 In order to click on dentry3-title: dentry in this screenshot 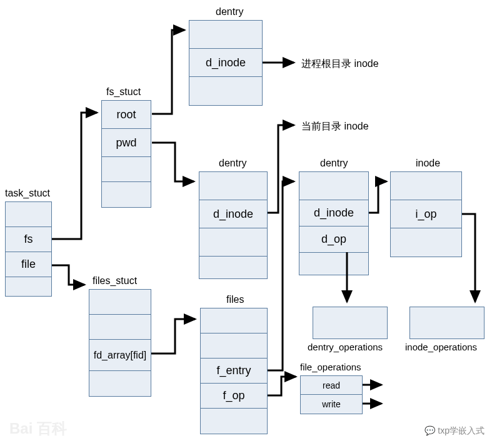, I will do `click(334, 163)`.